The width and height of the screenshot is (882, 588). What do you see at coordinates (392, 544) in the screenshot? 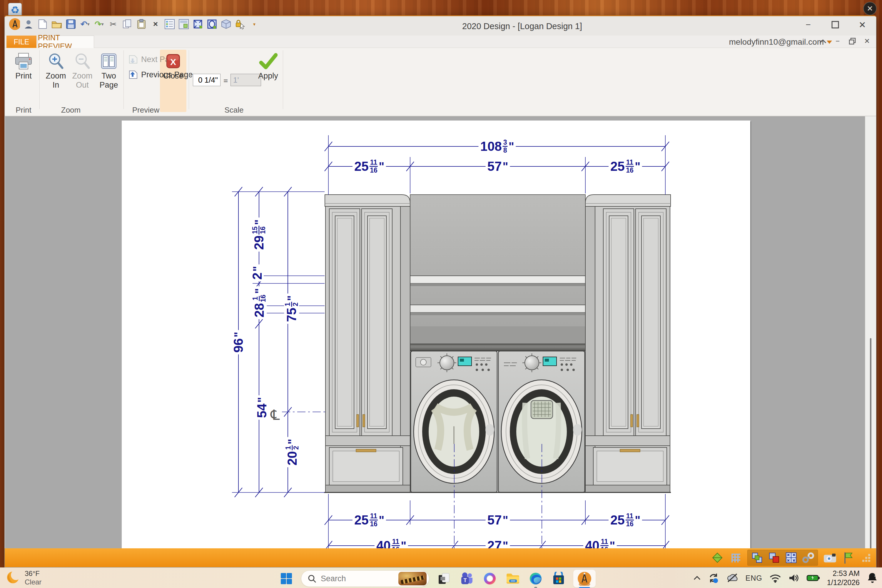
I see `dimension-label-b2_left: 401116"` at bounding box center [392, 544].